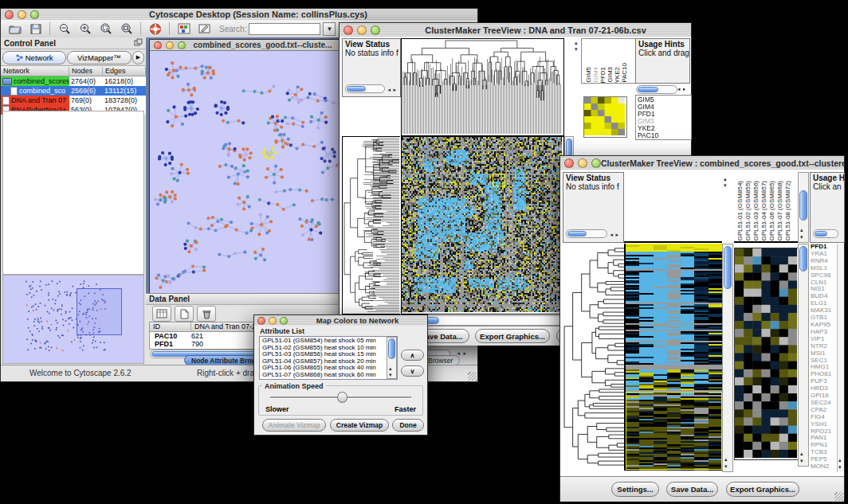 The width and height of the screenshot is (848, 504). What do you see at coordinates (126, 29) in the screenshot?
I see `zoom-fit-button` at bounding box center [126, 29].